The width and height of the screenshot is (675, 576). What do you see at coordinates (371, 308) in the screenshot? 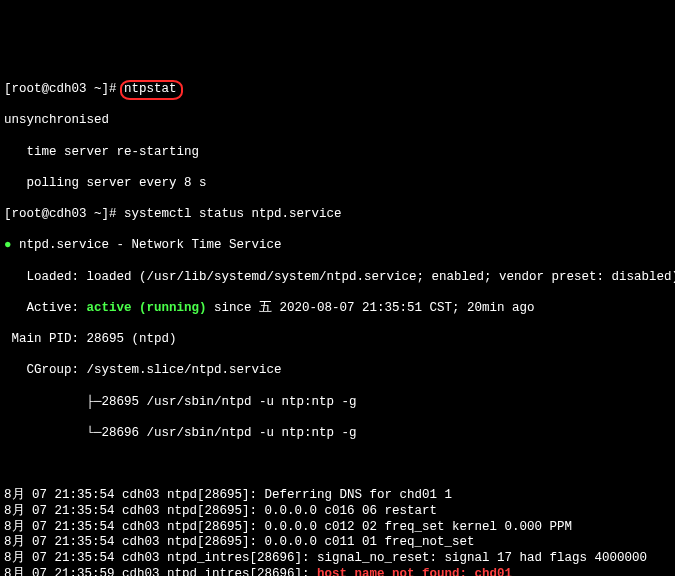
I see `active-suffix: since 五 2020-08-07 21:35:51 CST; 20min a…` at bounding box center [371, 308].